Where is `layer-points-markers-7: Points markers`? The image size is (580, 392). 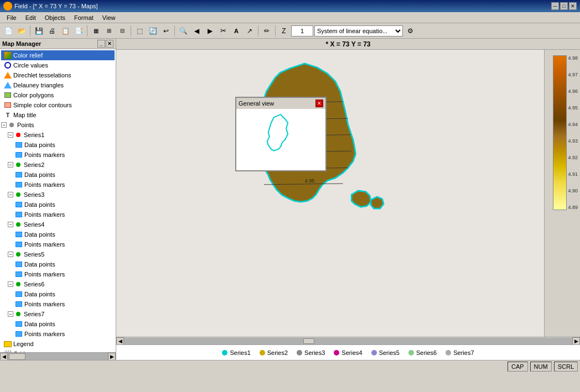 layer-points-markers-7: Points markers is located at coordinates (58, 334).